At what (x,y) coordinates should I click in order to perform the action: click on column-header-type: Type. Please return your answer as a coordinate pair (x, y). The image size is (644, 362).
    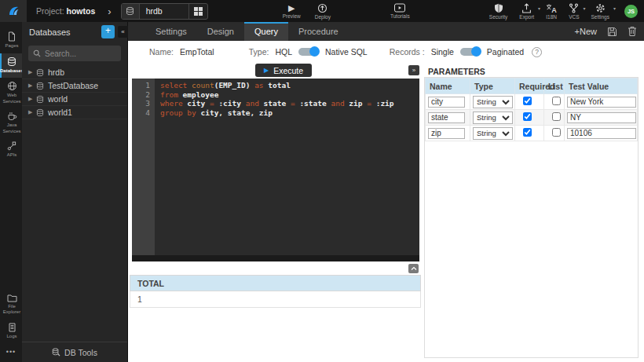
    Looking at the image, I should click on (493, 86).